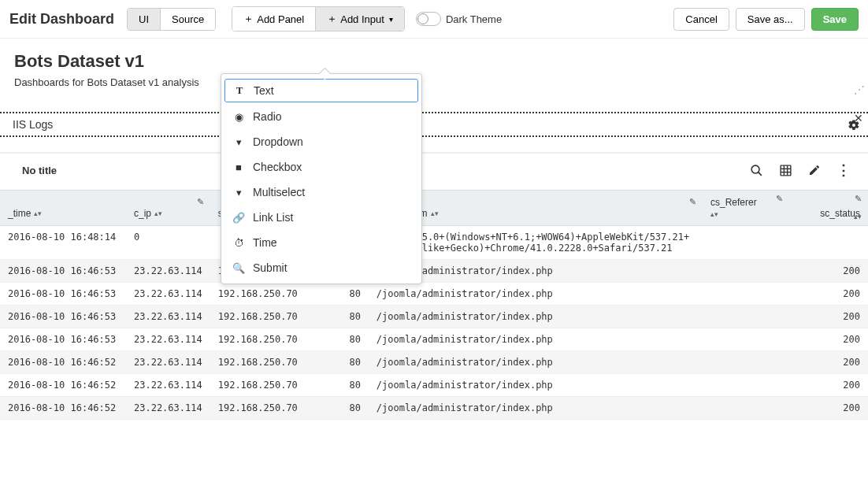  What do you see at coordinates (277, 167) in the screenshot?
I see `input-option-label: Checkbox` at bounding box center [277, 167].